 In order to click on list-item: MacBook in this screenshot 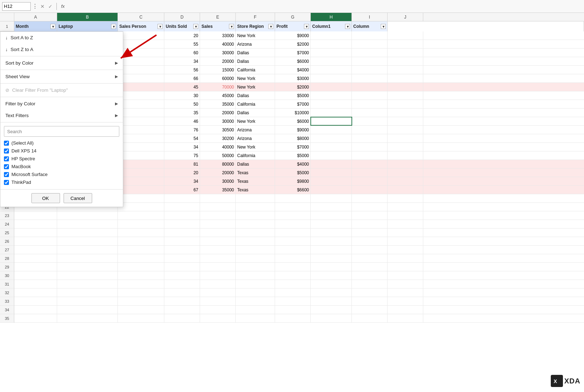, I will do `click(61, 166)`.